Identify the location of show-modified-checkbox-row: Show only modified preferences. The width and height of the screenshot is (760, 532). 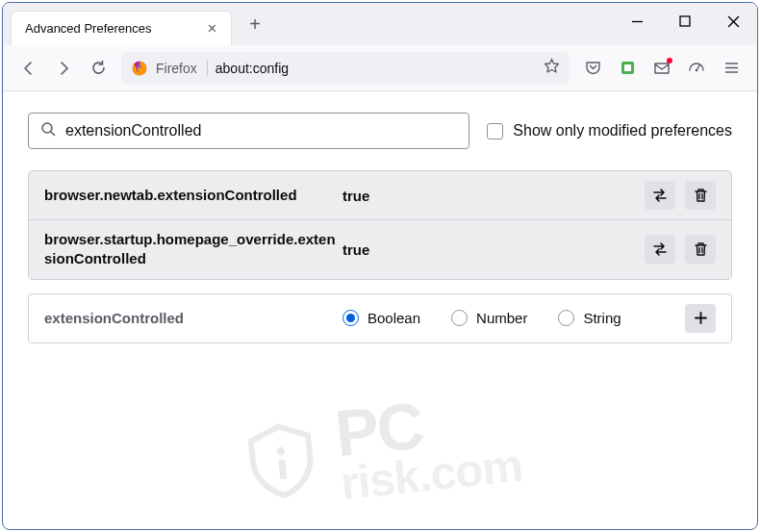
(610, 131).